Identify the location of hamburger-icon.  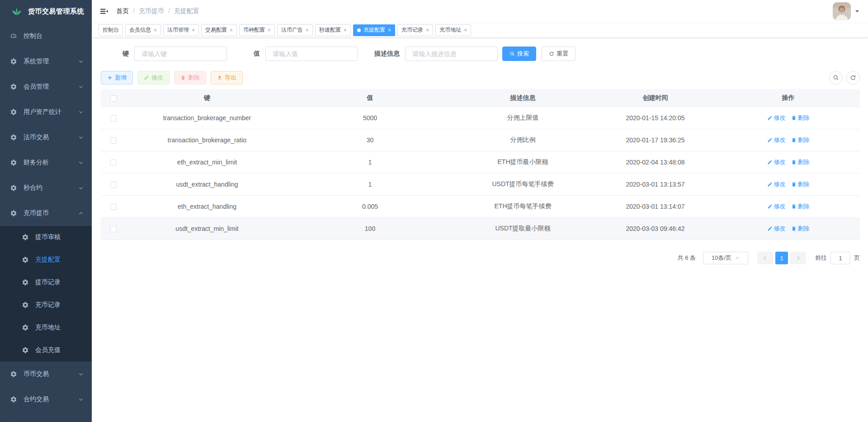
(104, 11).